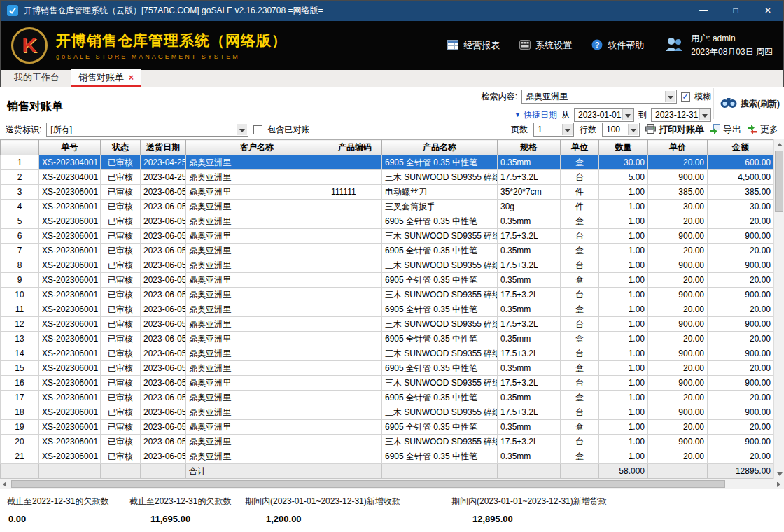  What do you see at coordinates (388, 207) in the screenshot?
I see `table-row: 4XS-202306001已审核2023-06-05鼎奥亚洲里三叉套筒扳手30g…` at bounding box center [388, 207].